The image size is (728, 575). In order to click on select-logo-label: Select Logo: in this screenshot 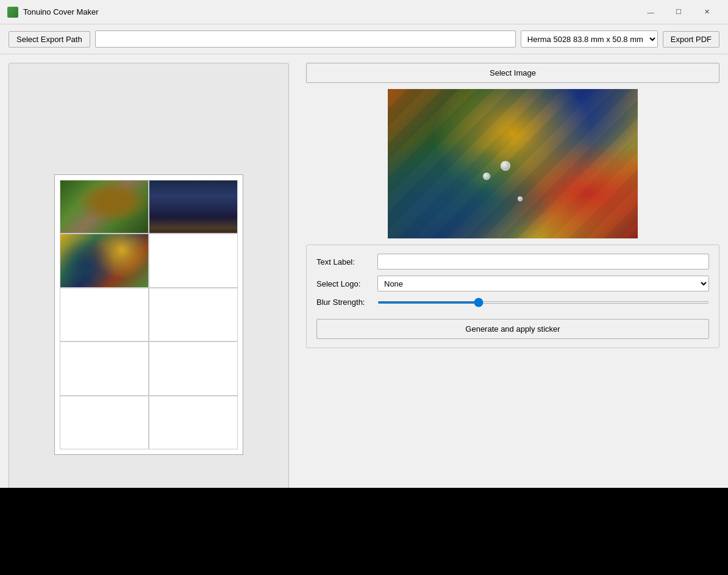, I will do `click(347, 284)`.